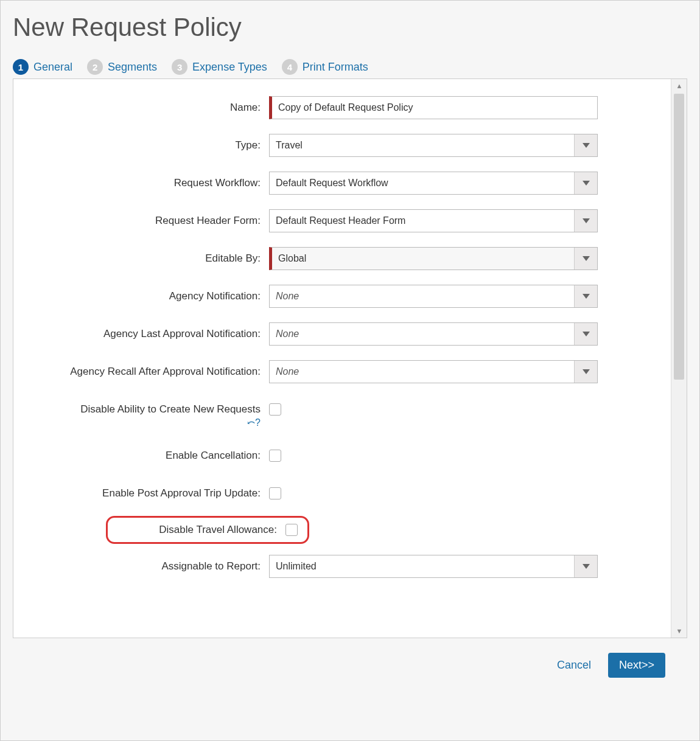 The image size is (700, 741). What do you see at coordinates (433, 183) in the screenshot?
I see `workflow-select: Default Request Workflow` at bounding box center [433, 183].